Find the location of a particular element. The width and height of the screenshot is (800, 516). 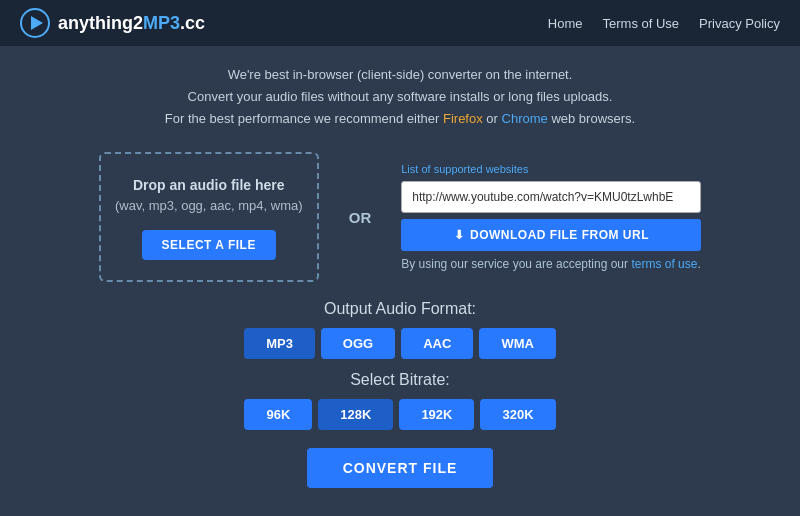

nav-privacy: Privacy Policy is located at coordinates (740, 24).